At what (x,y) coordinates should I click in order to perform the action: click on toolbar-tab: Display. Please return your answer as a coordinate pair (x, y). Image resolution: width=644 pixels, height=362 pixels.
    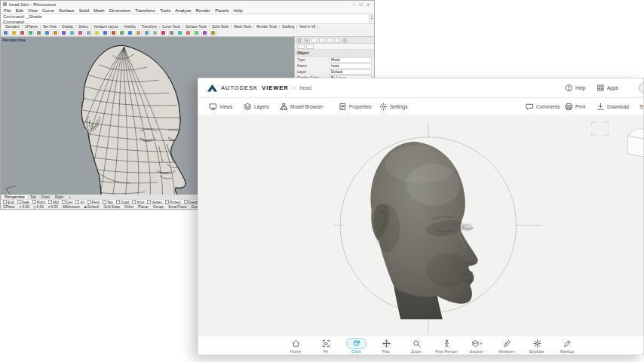
    Looking at the image, I should click on (68, 27).